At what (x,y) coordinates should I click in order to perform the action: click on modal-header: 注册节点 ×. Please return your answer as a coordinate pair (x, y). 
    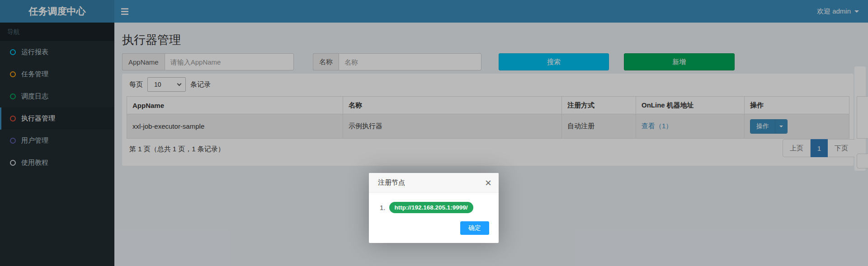
    Looking at the image, I should click on (434, 183).